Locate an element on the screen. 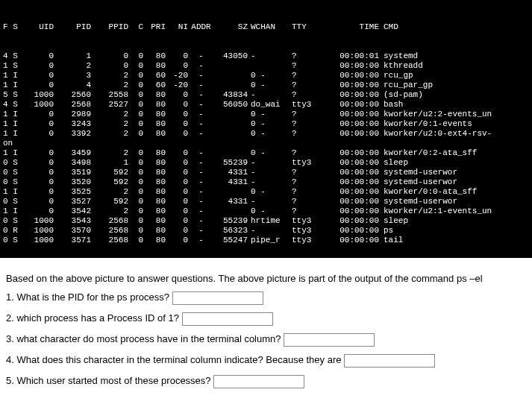 Image resolution: width=532 pixels, height=410 pixels. table-row: on is located at coordinates (266, 143).